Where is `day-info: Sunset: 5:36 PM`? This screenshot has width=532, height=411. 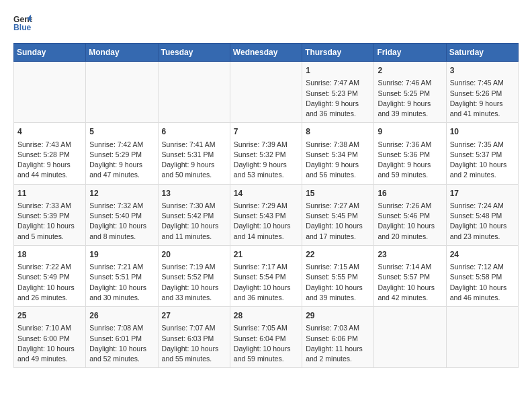
day-info: Sunset: 5:36 PM is located at coordinates (410, 154).